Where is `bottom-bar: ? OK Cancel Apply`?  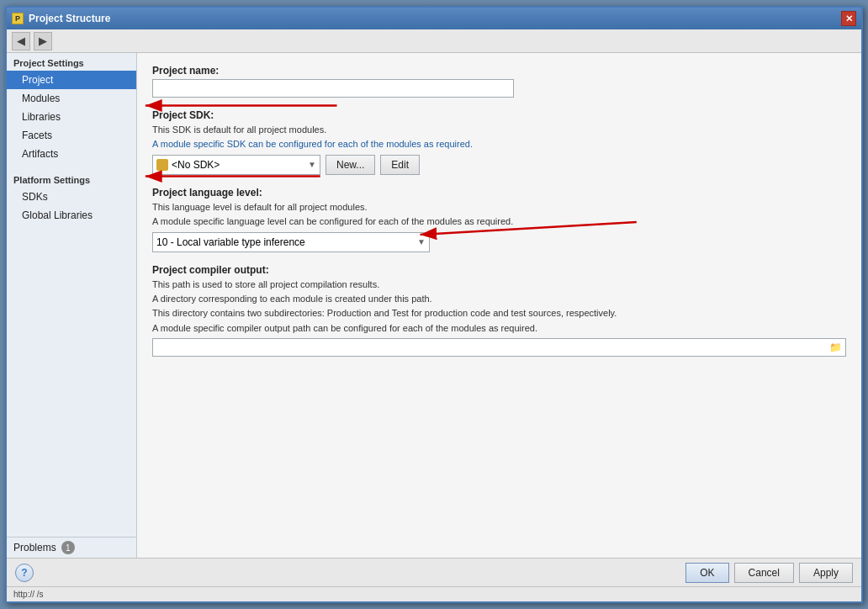
bottom-bar: ? OK Cancel Apply is located at coordinates (434, 572).